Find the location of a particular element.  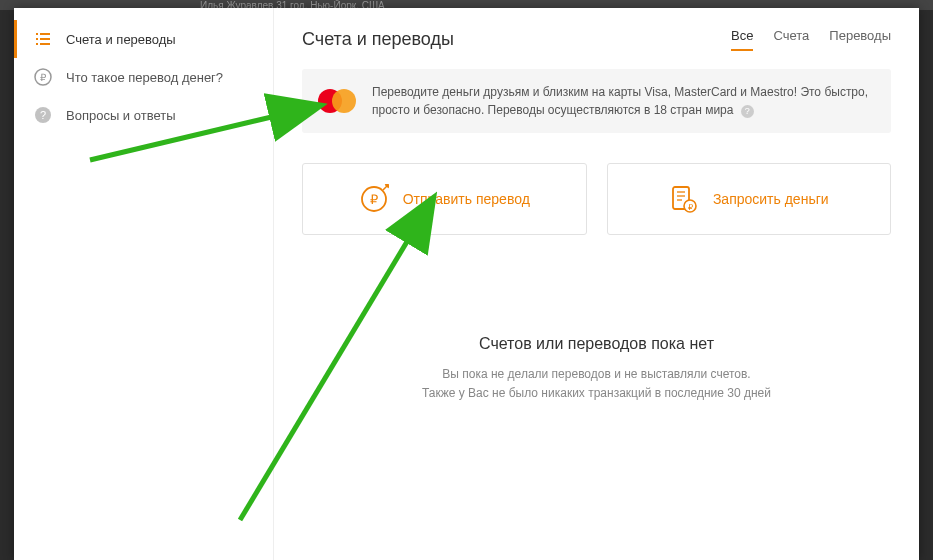

mastercard-icon is located at coordinates (338, 101).